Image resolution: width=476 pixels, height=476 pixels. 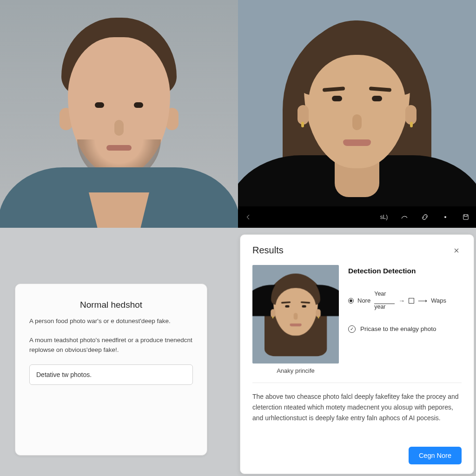 What do you see at coordinates (405, 301) in the screenshot?
I see `detection-flow: Nore Year year → ⟶ Waps` at bounding box center [405, 301].